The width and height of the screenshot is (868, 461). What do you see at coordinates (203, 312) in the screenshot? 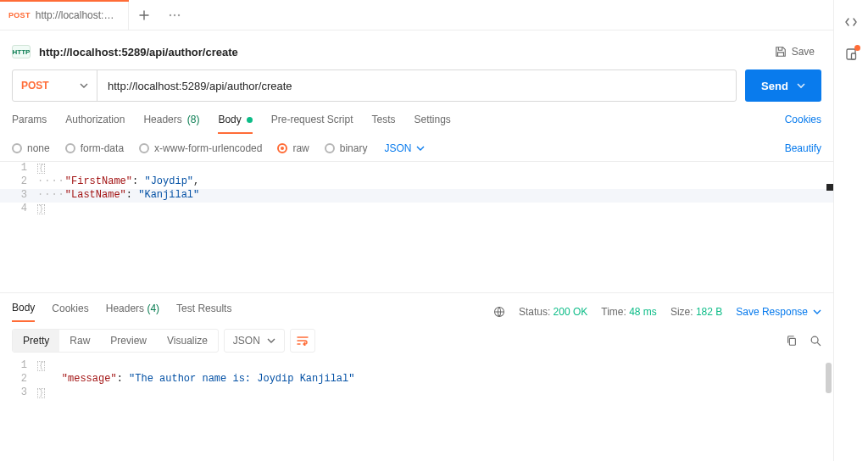
I see `response-tab-test-results: Test Results` at bounding box center [203, 312].